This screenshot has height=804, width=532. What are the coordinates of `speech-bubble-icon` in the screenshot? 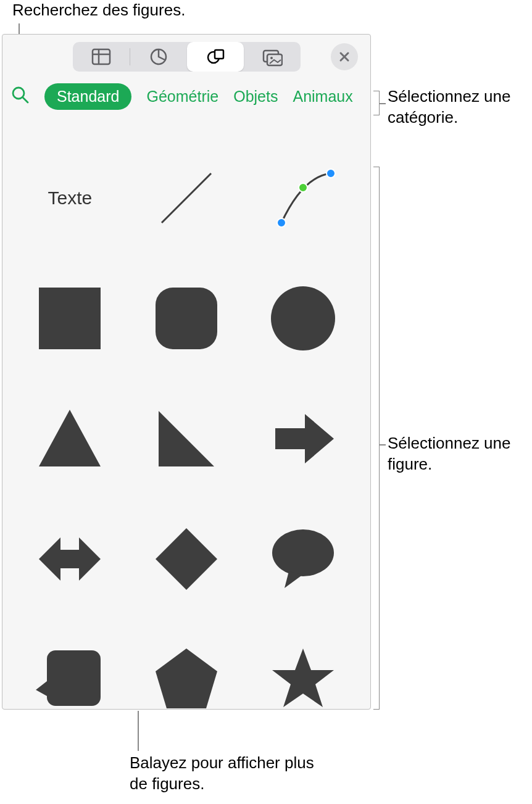 It's located at (303, 559).